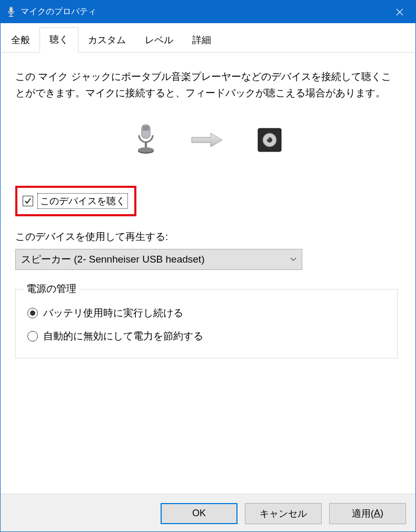  I want to click on ok-button-label: OK, so click(199, 514).